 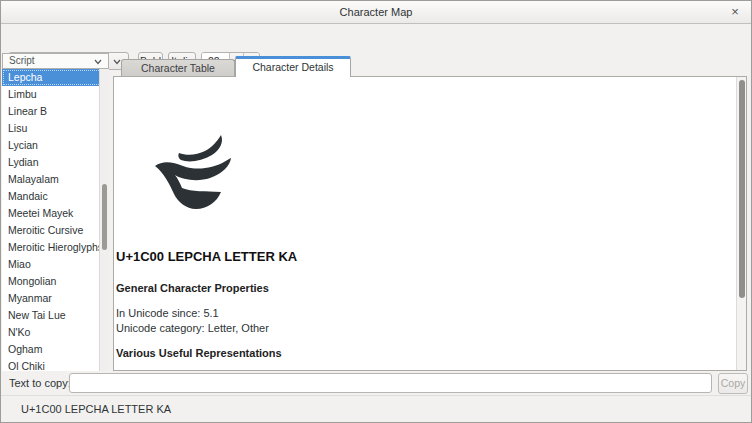 What do you see at coordinates (55, 264) in the screenshot?
I see `script-list-item: Miao` at bounding box center [55, 264].